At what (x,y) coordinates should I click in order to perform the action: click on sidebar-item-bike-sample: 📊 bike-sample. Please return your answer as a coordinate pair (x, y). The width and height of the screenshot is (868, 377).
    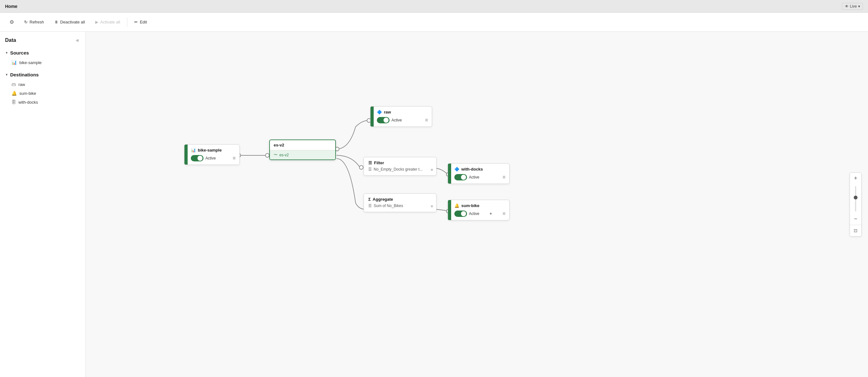
    Looking at the image, I should click on (42, 63).